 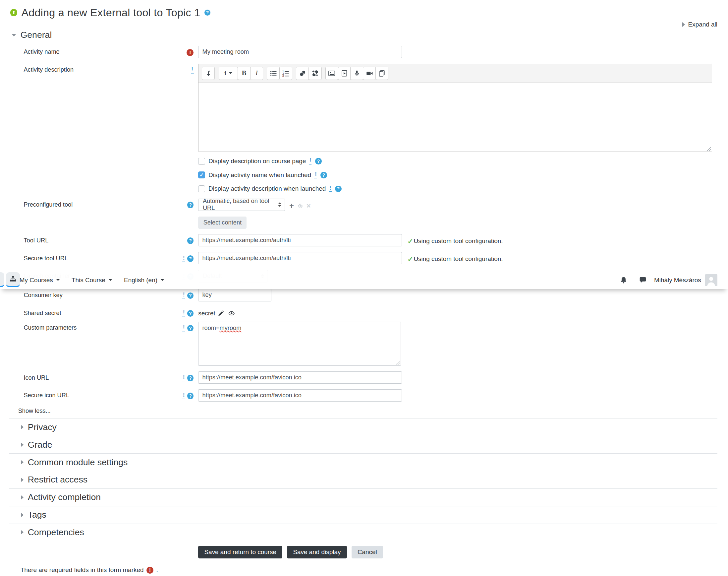 I want to click on activity-name-input, so click(x=300, y=52).